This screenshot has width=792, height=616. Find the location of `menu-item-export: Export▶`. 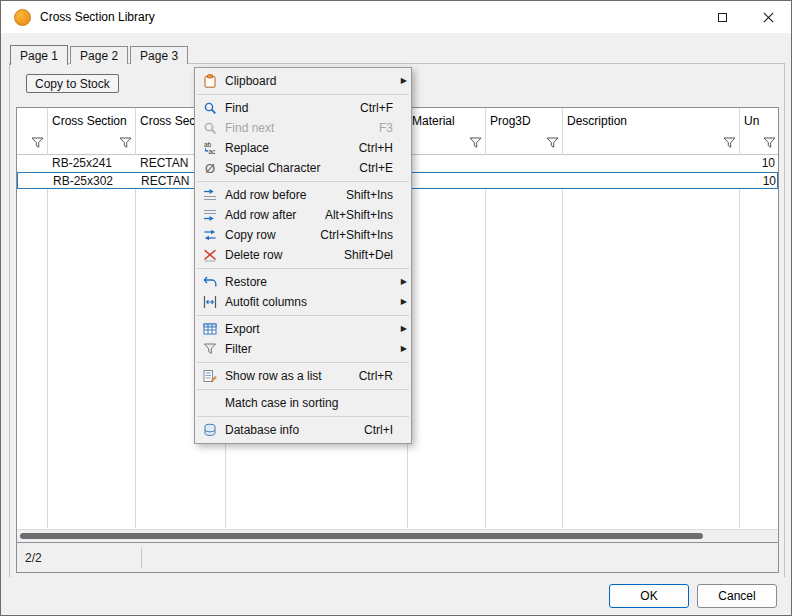

menu-item-export: Export▶ is located at coordinates (303, 329).